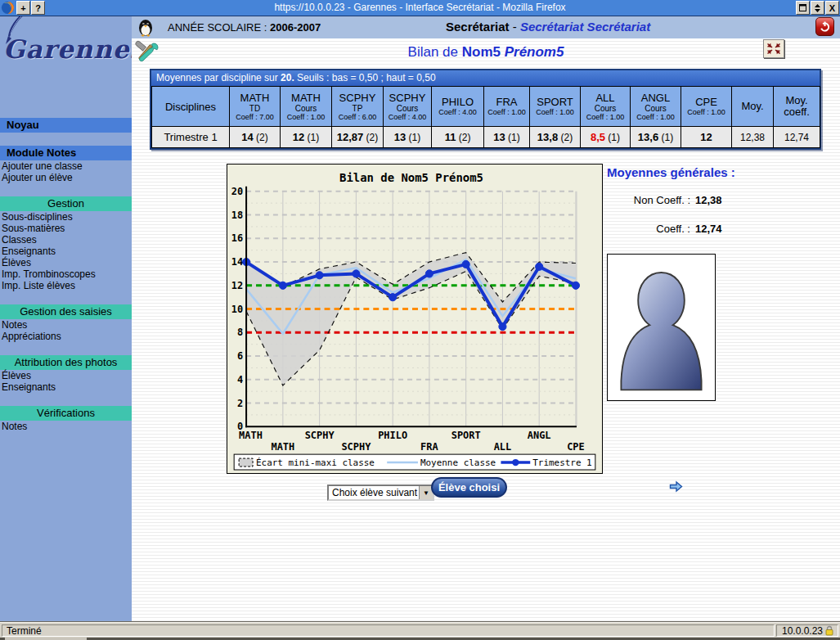 This screenshot has width=840, height=640. I want to click on general-averages-heading: Moyennes générales :, so click(671, 172).